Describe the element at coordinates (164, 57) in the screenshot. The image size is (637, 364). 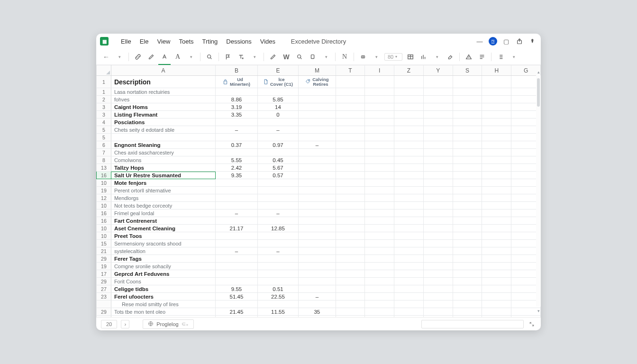
I see `font-color-icon` at that location.